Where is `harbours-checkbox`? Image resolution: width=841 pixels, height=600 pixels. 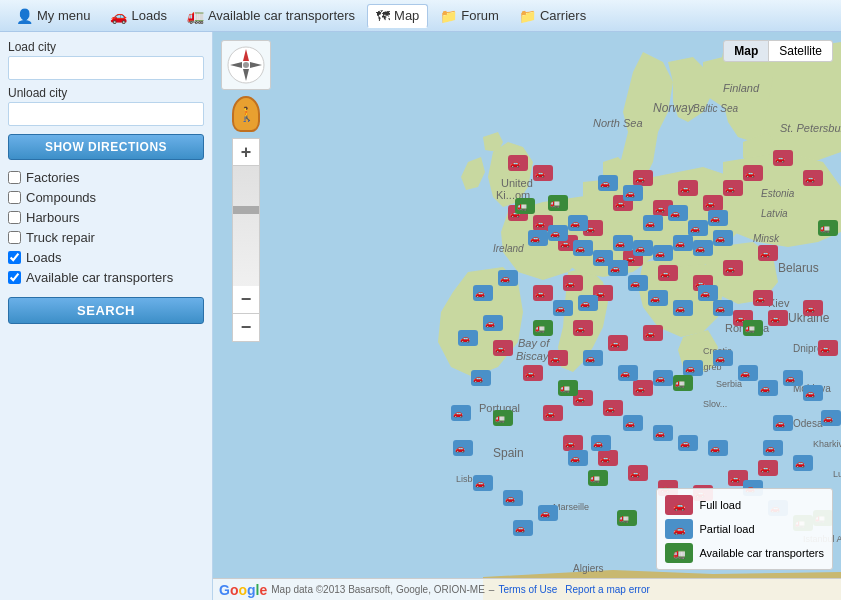
harbours-checkbox is located at coordinates (14, 218).